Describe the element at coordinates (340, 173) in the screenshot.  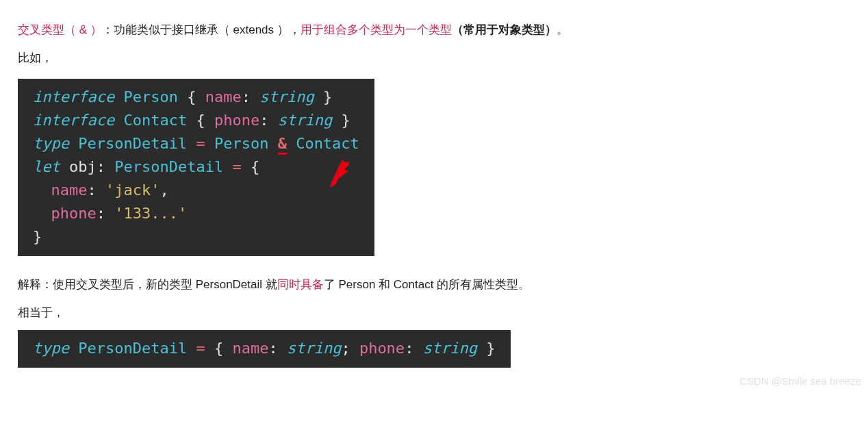
I see `arrow-icon` at that location.